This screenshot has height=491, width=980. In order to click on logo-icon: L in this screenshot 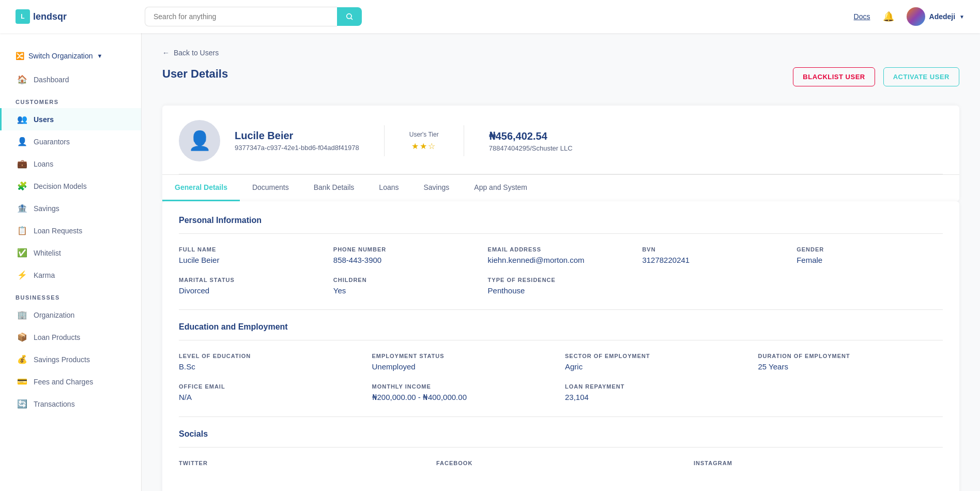, I will do `click(23, 17)`.